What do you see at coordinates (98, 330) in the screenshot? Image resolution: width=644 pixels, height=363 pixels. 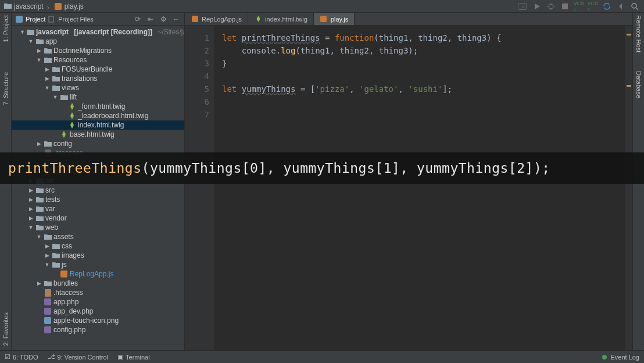 I see `tree-row: ▶config.php` at bounding box center [98, 330].